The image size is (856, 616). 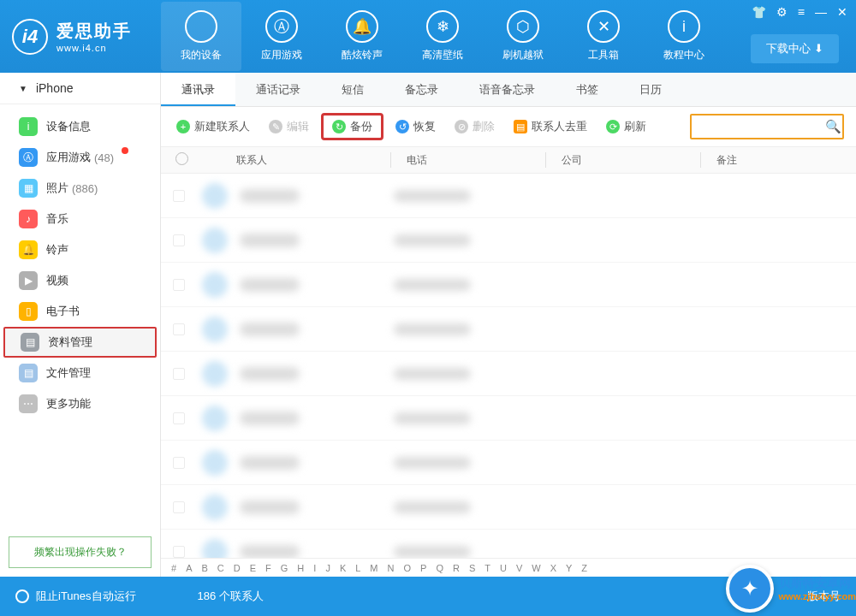 I want to click on alpha-W: W, so click(x=536, y=568).